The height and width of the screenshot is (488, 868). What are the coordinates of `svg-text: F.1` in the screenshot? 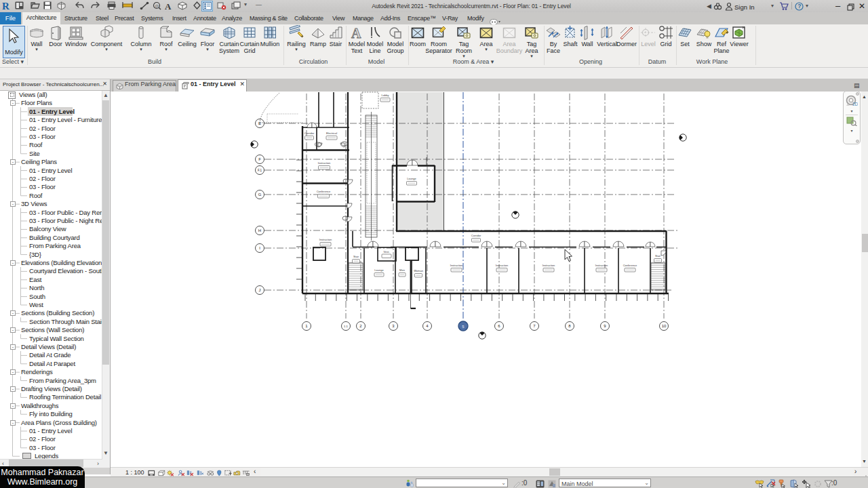 It's located at (260, 171).